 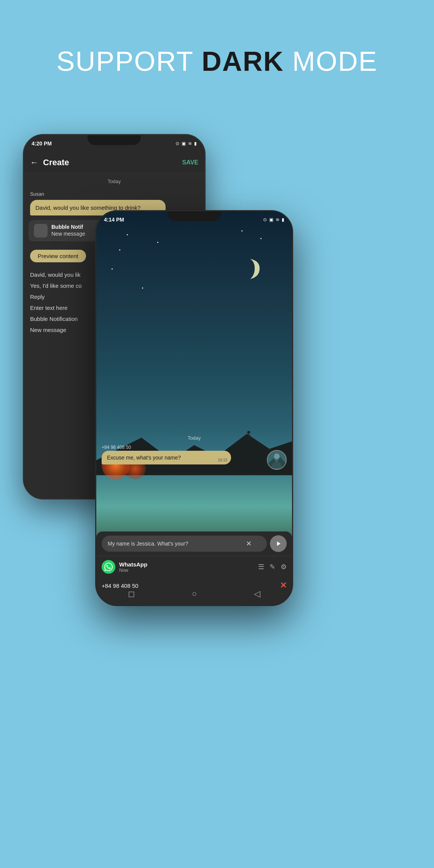 I want to click on status-icons-front: ⊙ ▣ ≋ ▮, so click(x=274, y=220).